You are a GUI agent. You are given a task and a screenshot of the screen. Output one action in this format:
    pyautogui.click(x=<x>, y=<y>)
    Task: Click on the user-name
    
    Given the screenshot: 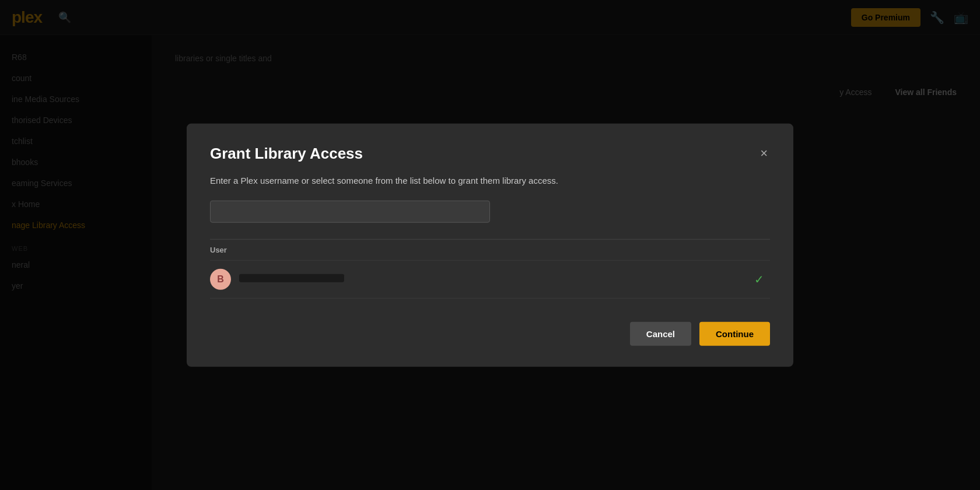 What is the action you would take?
    pyautogui.click(x=497, y=279)
    